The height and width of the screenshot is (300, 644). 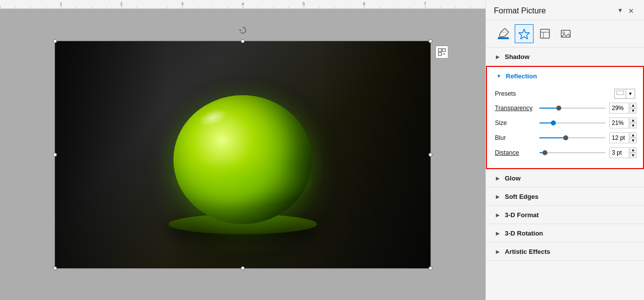 I want to click on presets-row: Presets ▼, so click(x=565, y=94).